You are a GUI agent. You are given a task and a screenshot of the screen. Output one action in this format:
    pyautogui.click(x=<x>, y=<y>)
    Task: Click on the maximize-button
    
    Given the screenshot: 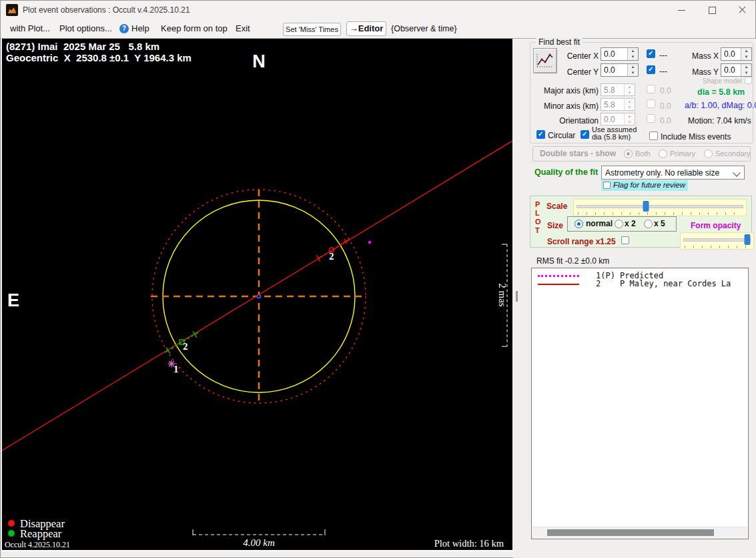 What is the action you would take?
    pyautogui.click(x=713, y=10)
    